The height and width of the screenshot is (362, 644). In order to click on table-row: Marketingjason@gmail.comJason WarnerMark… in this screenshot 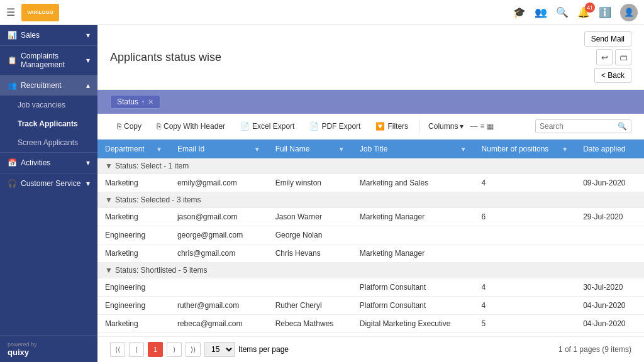, I will do `click(371, 217)`.